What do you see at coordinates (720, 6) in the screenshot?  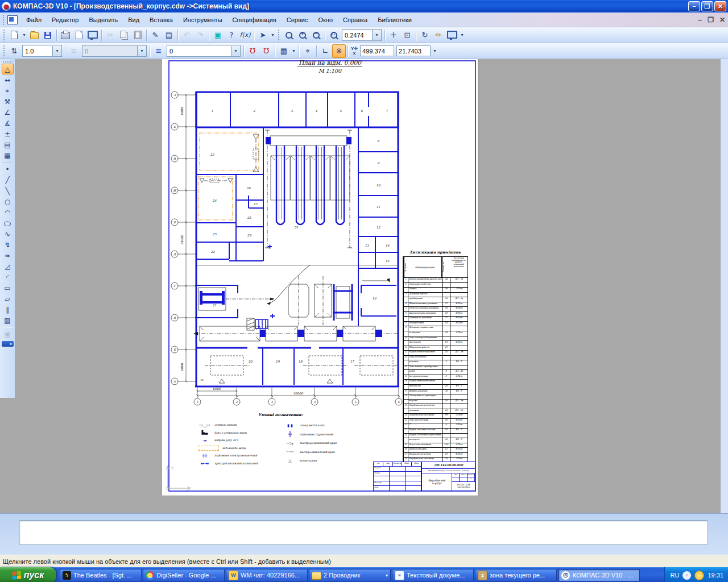 I see `close-button: ✕` at bounding box center [720, 6].